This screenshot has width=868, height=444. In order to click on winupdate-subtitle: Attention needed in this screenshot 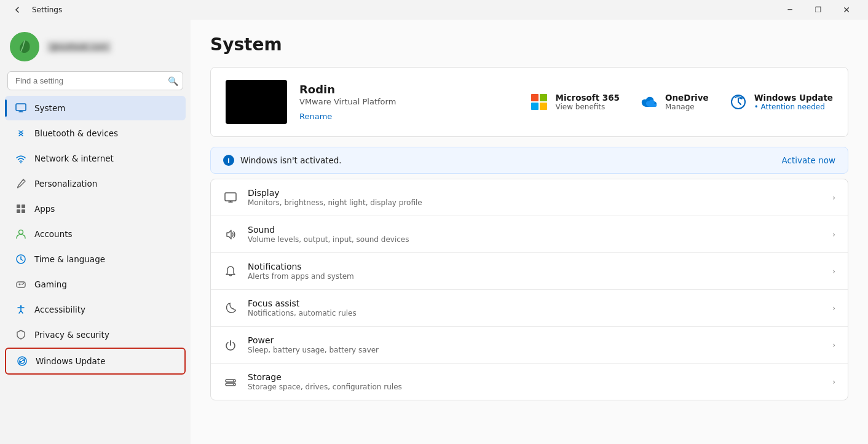, I will do `click(794, 107)`.